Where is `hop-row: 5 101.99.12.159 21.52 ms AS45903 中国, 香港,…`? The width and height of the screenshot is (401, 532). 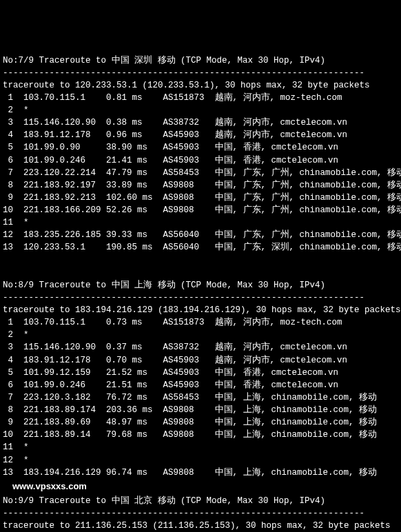
hop-row: 5 101.99.12.159 21.52 ms AS45903 中国, 香港,… is located at coordinates (200, 373).